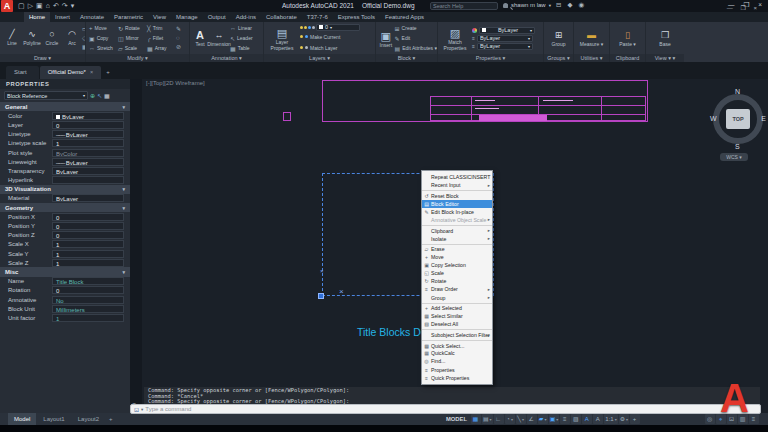 Image resolution: width=768 pixels, height=432 pixels. What do you see at coordinates (62, 17) in the screenshot?
I see `ribbon-tab: Insert` at bounding box center [62, 17].